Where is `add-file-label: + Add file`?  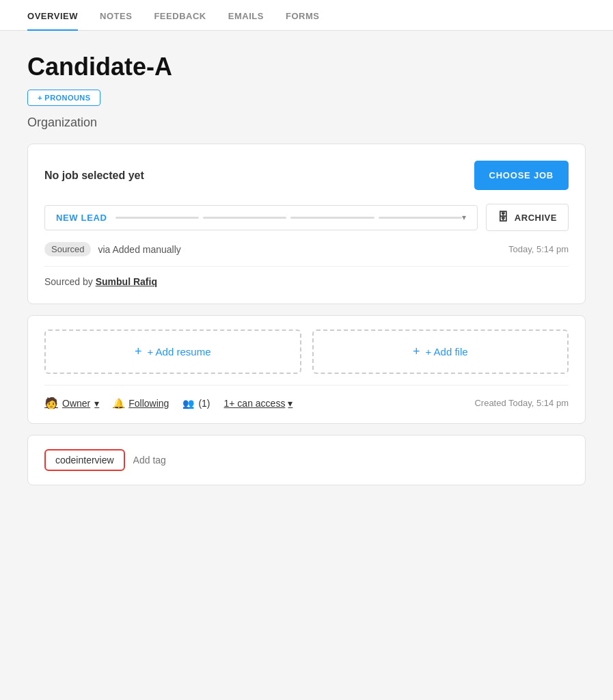
add-file-label: + Add file is located at coordinates (446, 351).